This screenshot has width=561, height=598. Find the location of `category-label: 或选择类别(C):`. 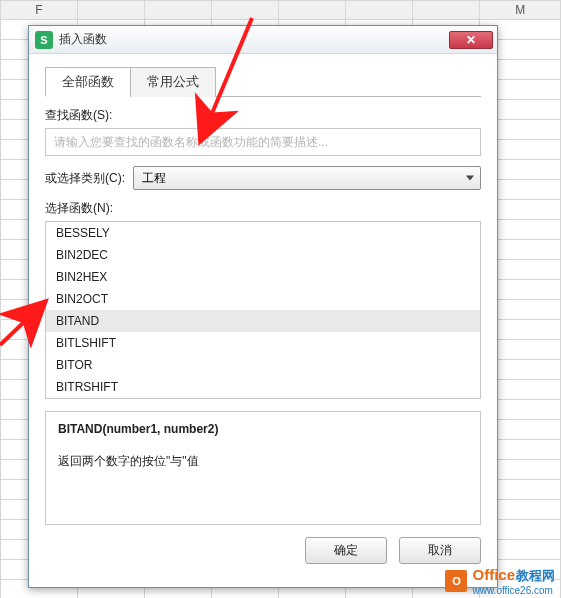

category-label: 或选择类别(C): is located at coordinates (85, 178).